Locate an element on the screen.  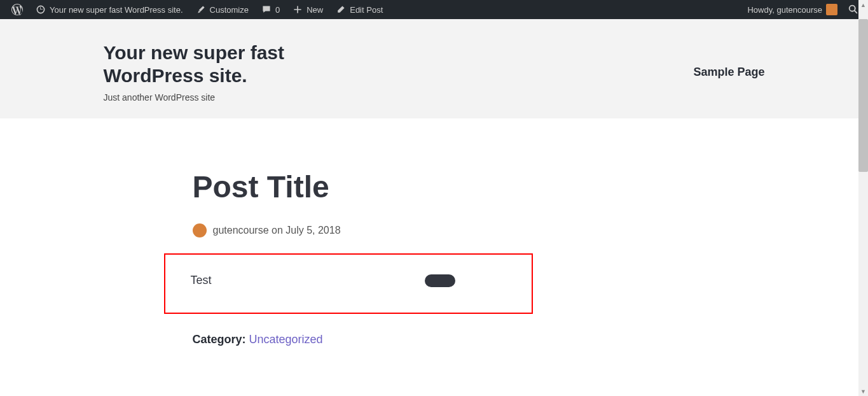
dashboard-icon is located at coordinates (41, 10).